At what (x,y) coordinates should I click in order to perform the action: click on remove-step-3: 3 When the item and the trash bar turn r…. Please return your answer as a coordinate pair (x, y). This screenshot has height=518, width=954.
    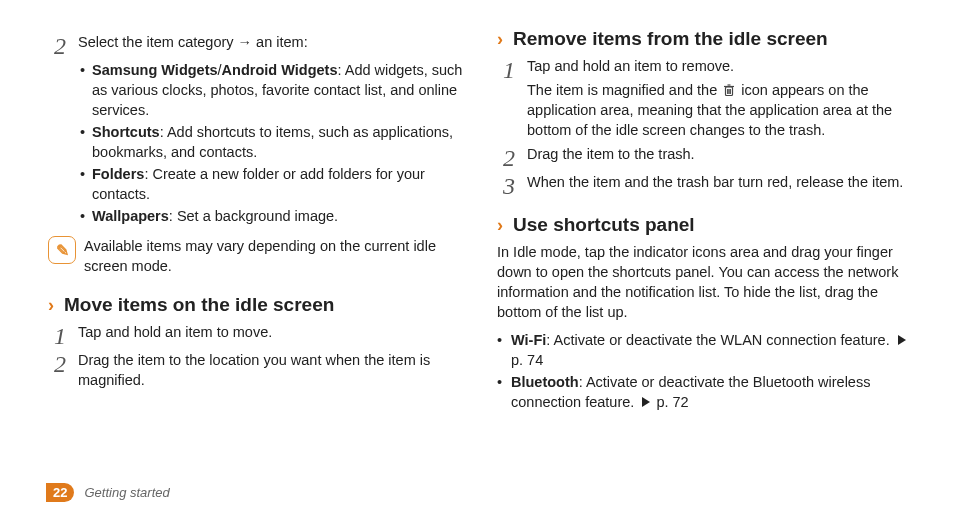
    Looking at the image, I should click on (710, 184).